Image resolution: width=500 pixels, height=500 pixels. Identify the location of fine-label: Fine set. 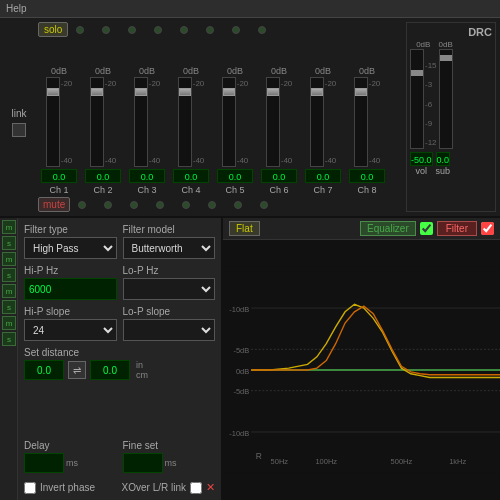
(170, 446).